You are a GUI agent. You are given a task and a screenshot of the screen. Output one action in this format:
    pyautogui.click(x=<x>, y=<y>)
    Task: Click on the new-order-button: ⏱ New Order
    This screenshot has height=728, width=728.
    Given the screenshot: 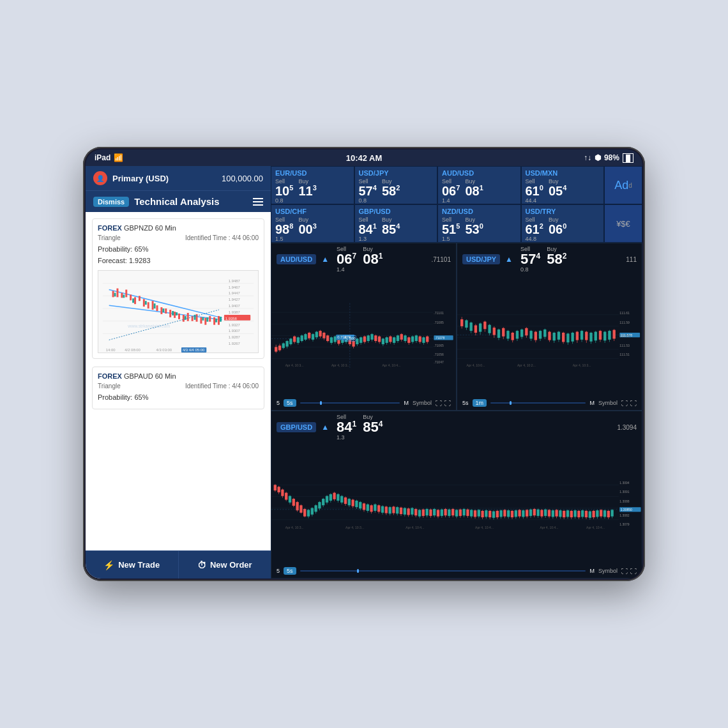 What is the action you would take?
    pyautogui.click(x=225, y=565)
    